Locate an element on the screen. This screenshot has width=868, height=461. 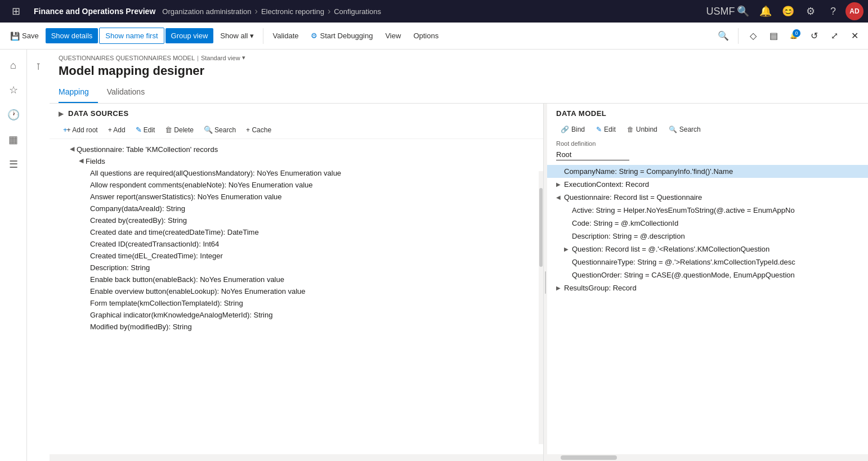
list-item: Company(dataAreaId): String is located at coordinates (296, 208).